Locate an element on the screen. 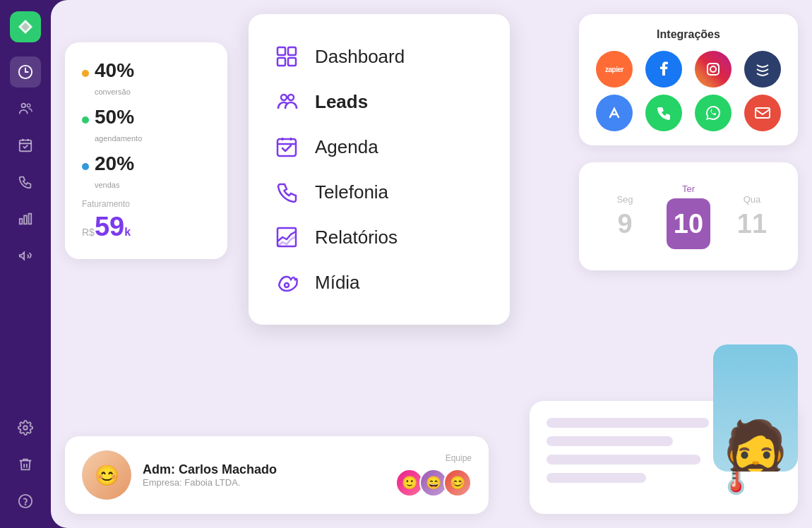 This screenshot has height=528, width=812. integration-instagram is located at coordinates (713, 69).